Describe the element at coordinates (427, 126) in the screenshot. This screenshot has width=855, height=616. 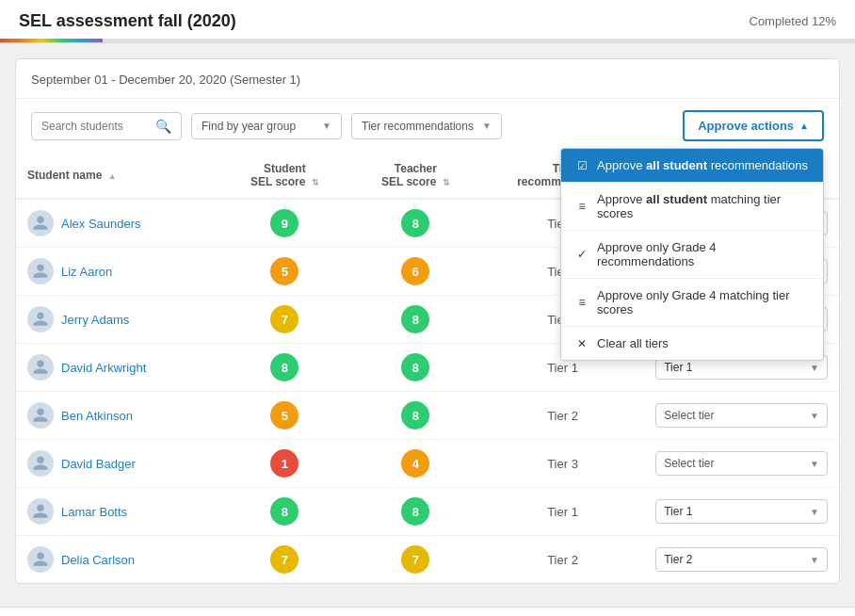
I see `tier-rec-dropdown: Tier recommendations ▼` at that location.